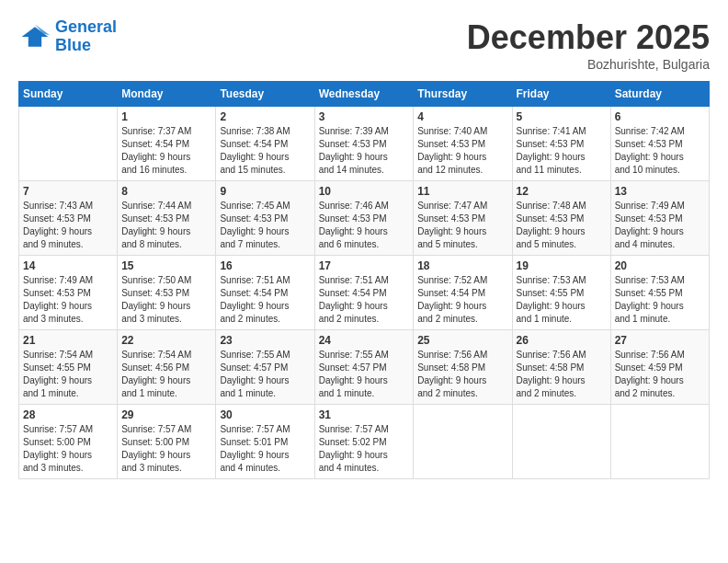 The height and width of the screenshot is (563, 728). Describe the element at coordinates (68, 94) in the screenshot. I see `weekday-header-sunday: Sunday` at that location.